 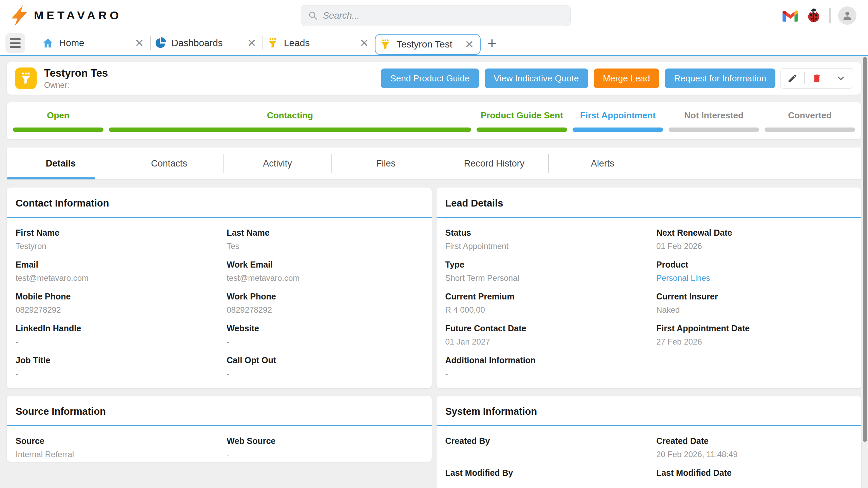 I want to click on field-label: Future Contact Date, so click(x=543, y=328).